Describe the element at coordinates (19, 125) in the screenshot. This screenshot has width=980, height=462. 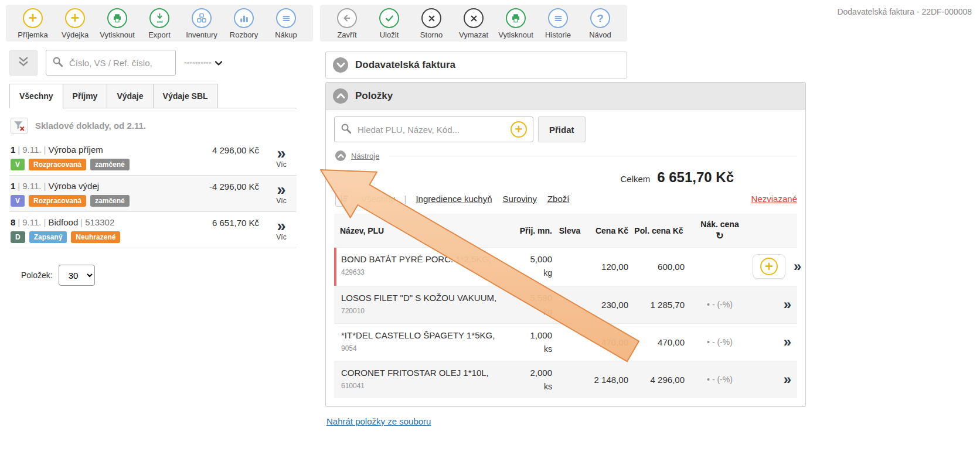
I see `clear-filter-icon` at that location.